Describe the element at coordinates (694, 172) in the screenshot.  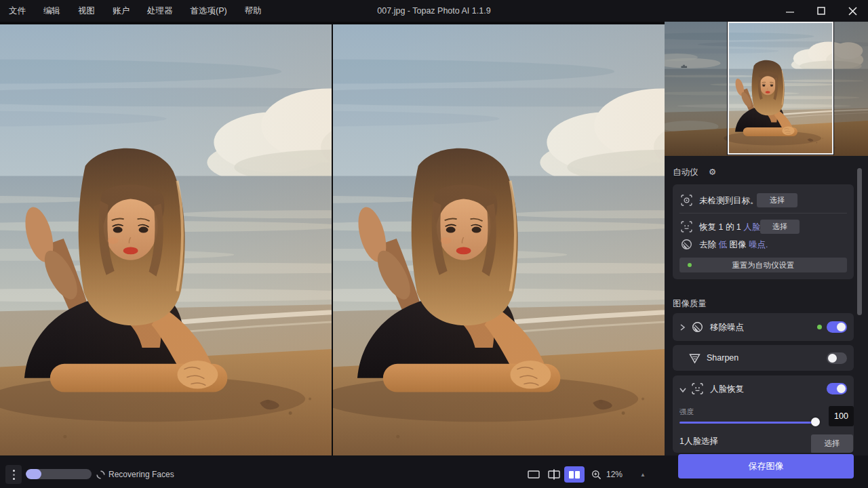
I see `autopilot-header: 自动仪 ⚙` at that location.